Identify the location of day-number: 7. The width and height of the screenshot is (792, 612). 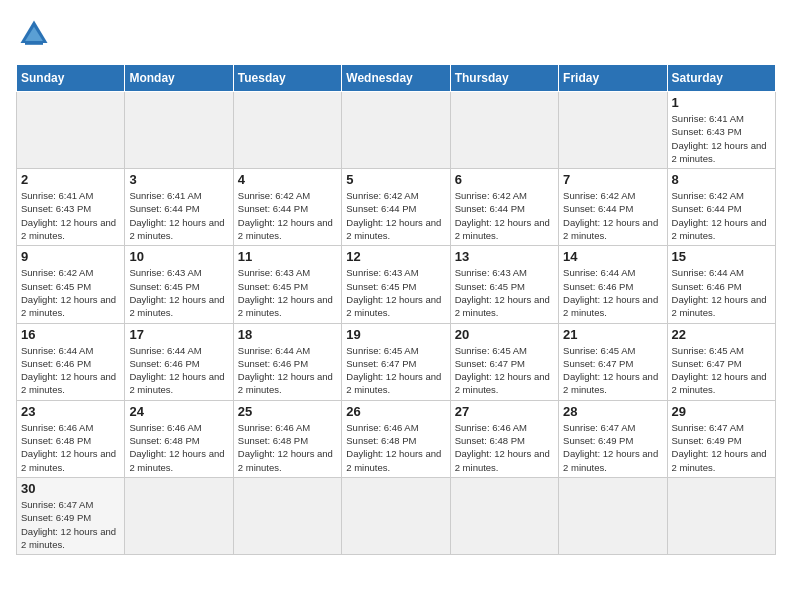
(612, 180).